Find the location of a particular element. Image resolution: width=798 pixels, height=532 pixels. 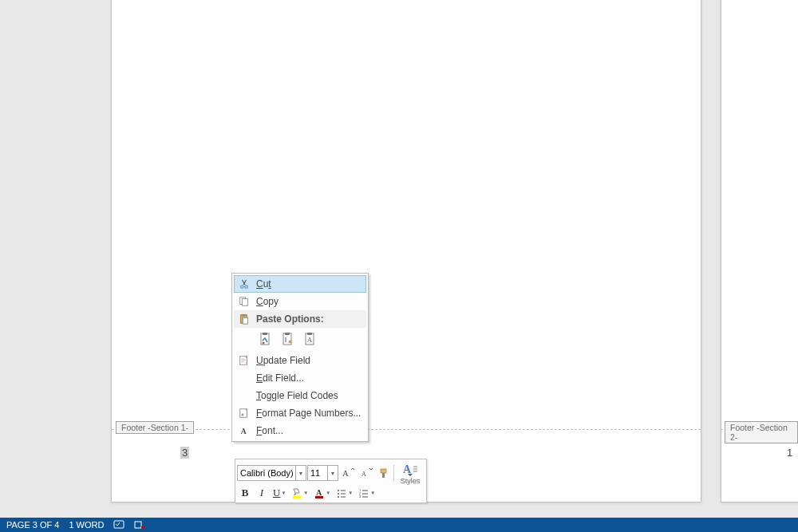

menu-toggle-field-codes: Toggle Field Codes is located at coordinates (300, 396).